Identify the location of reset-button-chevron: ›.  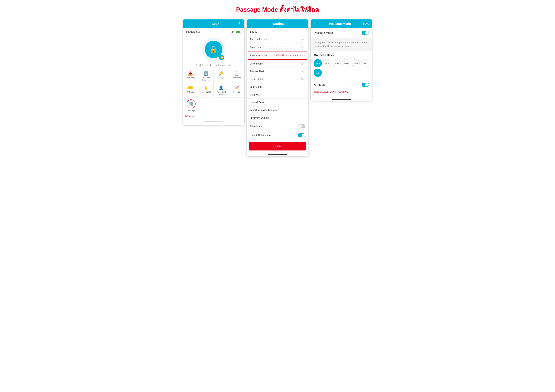
(305, 79).